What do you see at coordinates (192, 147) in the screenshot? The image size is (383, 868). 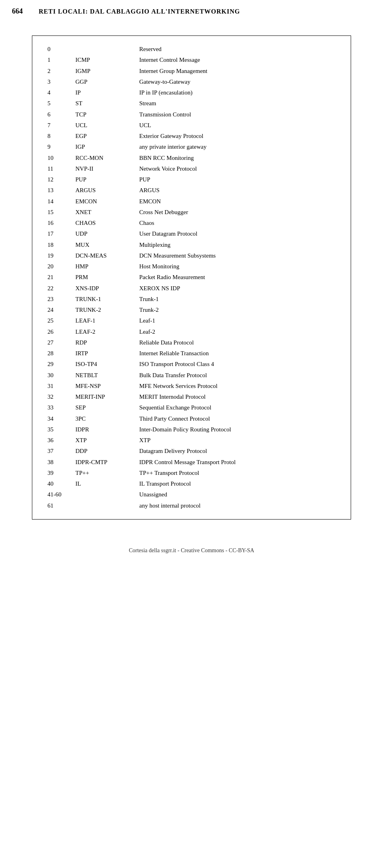 I see `table-row: 9IGPany private interior gateway` at bounding box center [192, 147].